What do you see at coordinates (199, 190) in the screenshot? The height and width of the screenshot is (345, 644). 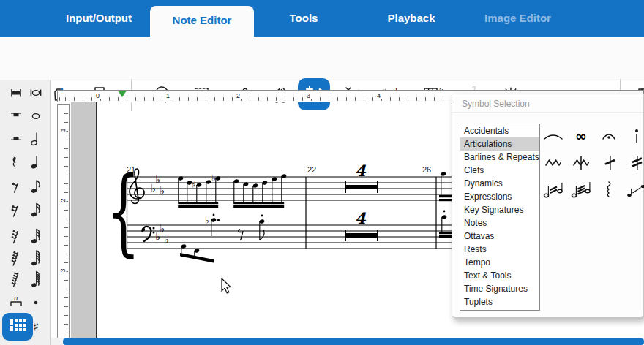 I see `beamed-group-1: ♯ ♭` at bounding box center [199, 190].